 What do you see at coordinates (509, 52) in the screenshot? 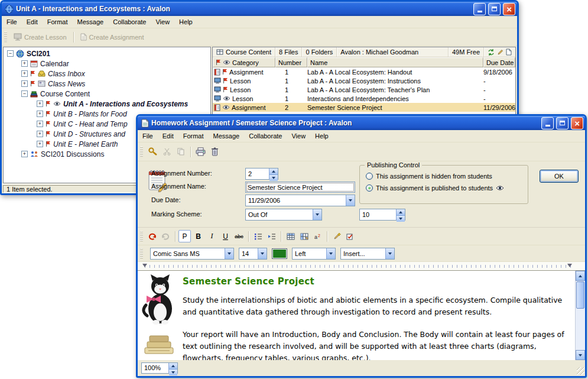
I see `compose-icon` at bounding box center [509, 52].